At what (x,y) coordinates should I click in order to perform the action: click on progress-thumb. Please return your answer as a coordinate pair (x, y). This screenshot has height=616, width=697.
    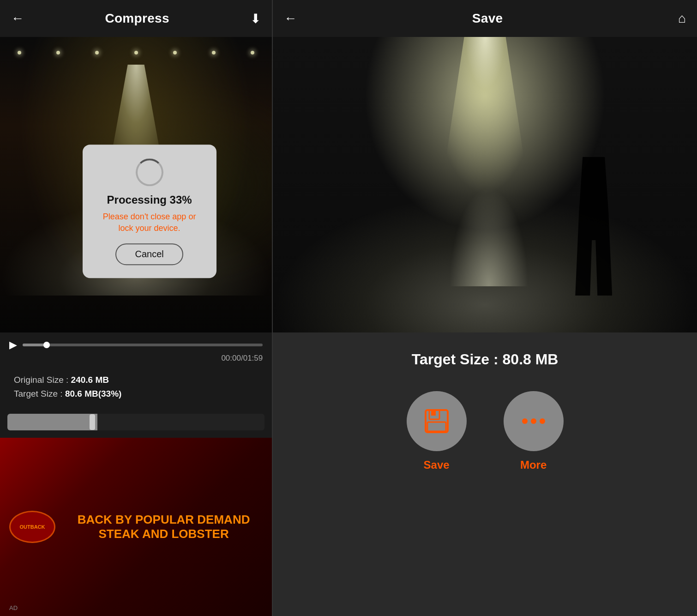
    Looking at the image, I should click on (47, 345).